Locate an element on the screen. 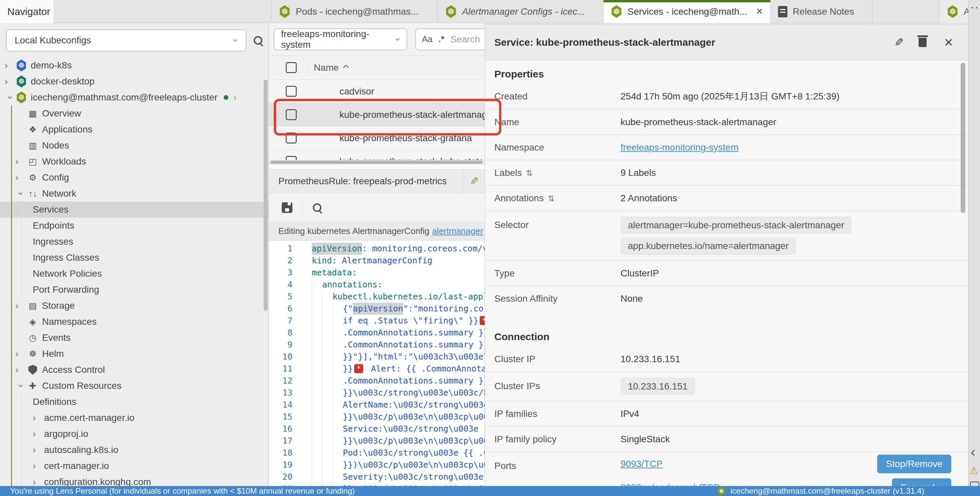 This screenshot has height=496, width=980. scrollbar-thumb is located at coordinates (377, 162).